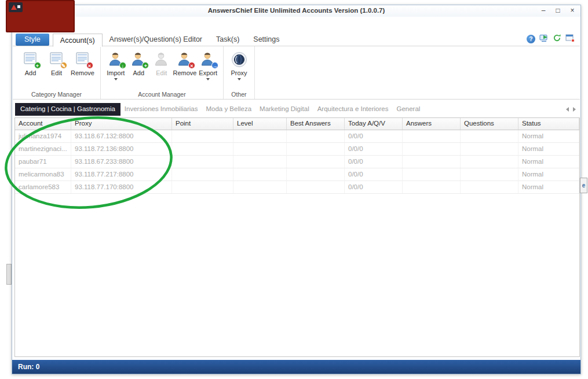  Describe the element at coordinates (57, 73) in the screenshot. I see `button-label: Edit` at that location.